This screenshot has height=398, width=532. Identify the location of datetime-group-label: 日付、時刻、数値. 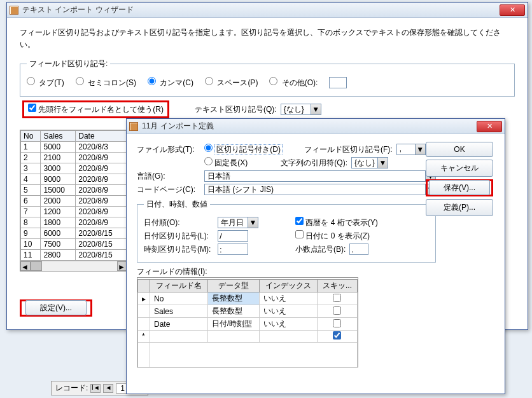
(177, 205).